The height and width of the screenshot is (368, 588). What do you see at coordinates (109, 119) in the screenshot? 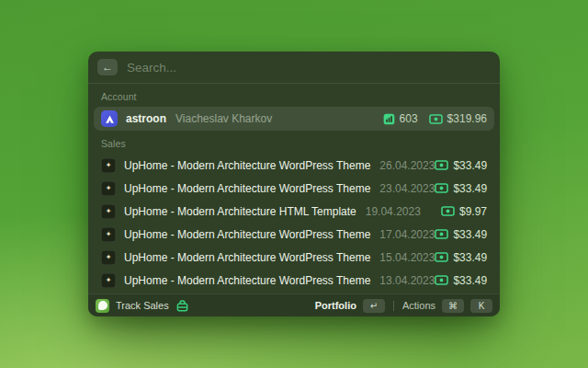
I see `astroon-avatar-icon` at bounding box center [109, 119].